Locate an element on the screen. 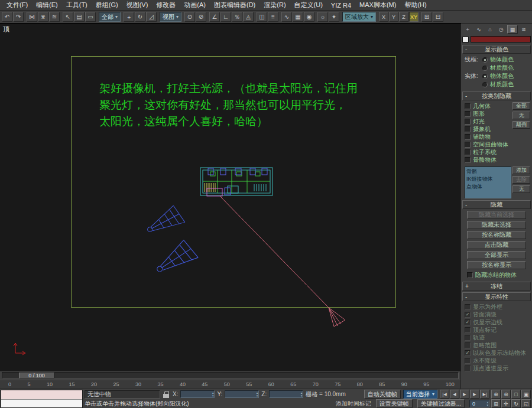  property-checkbox-row: 忽略范围 is located at coordinates (498, 345).